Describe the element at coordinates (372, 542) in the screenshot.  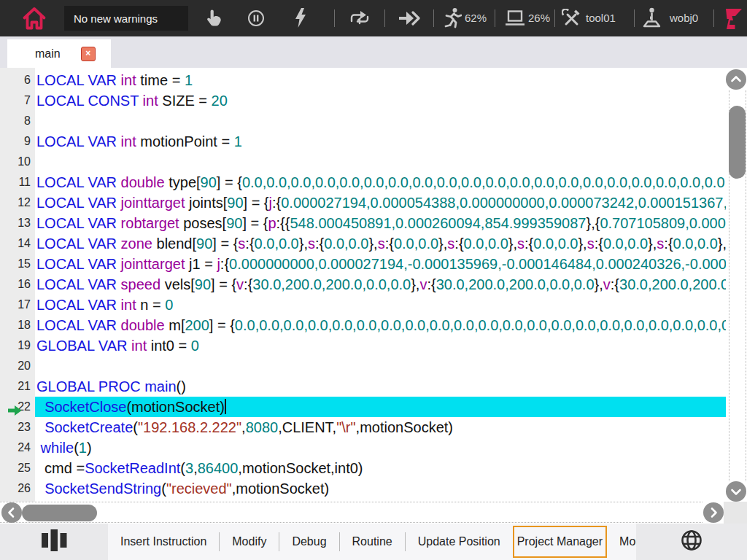
I see `toolbar-button-routine: Routine` at that location.